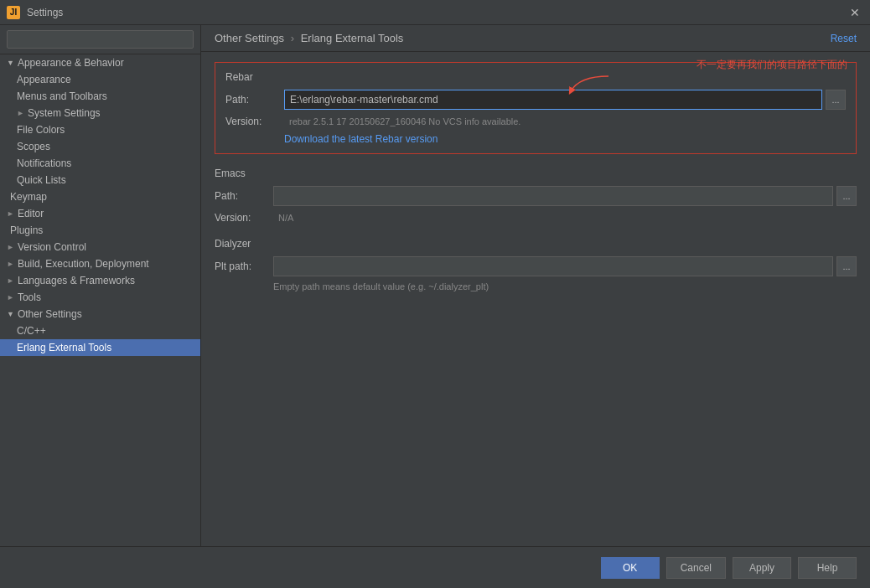 This screenshot has height=588, width=870. Describe the element at coordinates (101, 40) in the screenshot. I see `sidebar-search-area` at that location.